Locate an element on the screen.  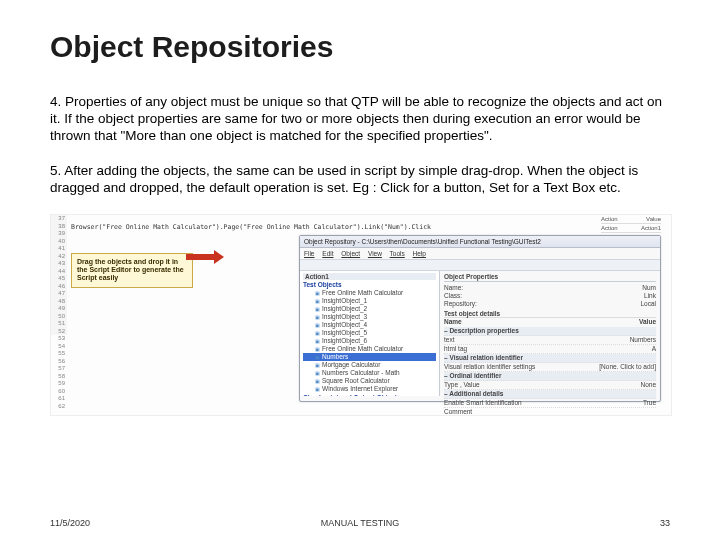
paragraph-4: 4. Properties of any object must be uniq… is located at coordinates (360, 120).